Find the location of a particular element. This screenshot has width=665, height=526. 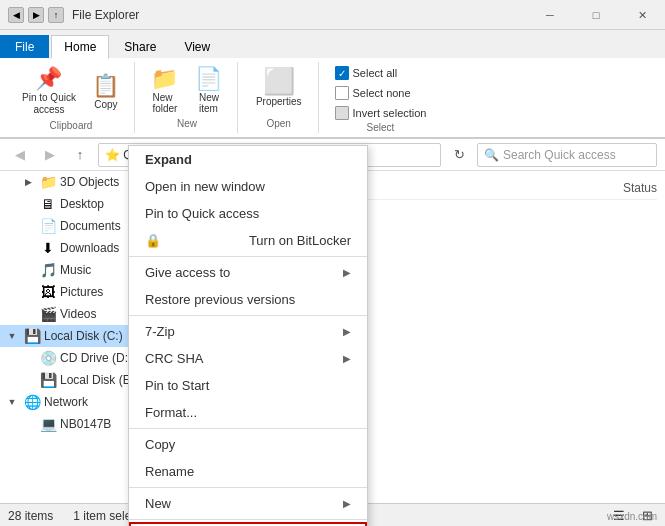

back-button: ◀ is located at coordinates (20, 155).